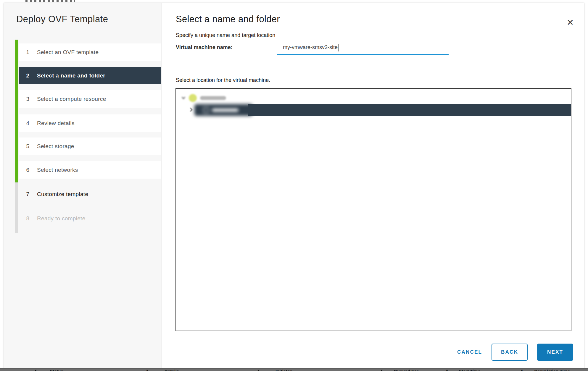 The image size is (588, 377). I want to click on task-column-details: Details, so click(172, 370).